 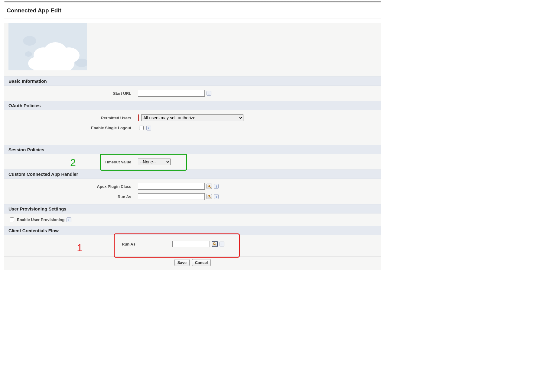 What do you see at coordinates (71, 118) in the screenshot?
I see `permitted-users-label: Permitted Users` at bounding box center [71, 118].